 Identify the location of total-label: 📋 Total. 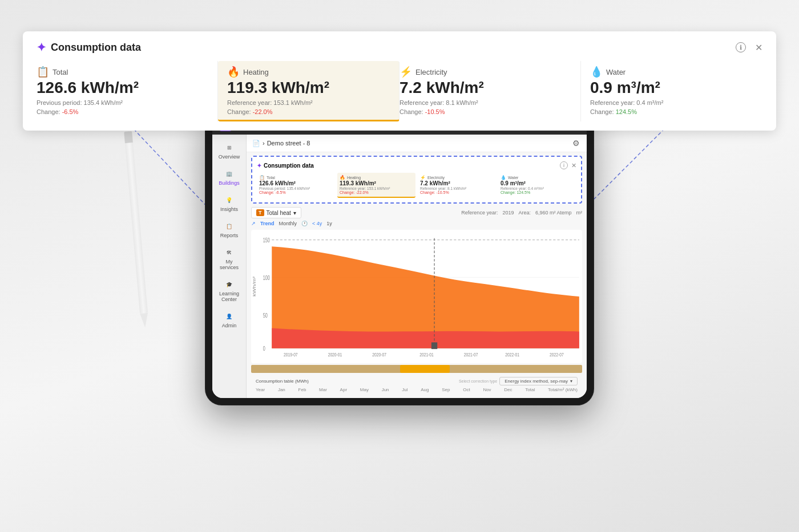
(122, 72).